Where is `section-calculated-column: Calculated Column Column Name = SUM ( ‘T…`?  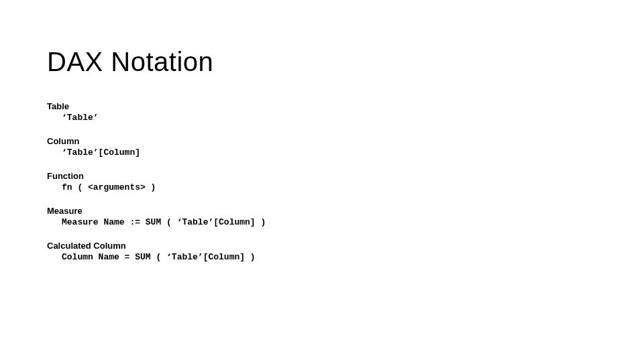
section-calculated-column: Calculated Column Column Name = SUM ( ‘T… is located at coordinates (345, 251).